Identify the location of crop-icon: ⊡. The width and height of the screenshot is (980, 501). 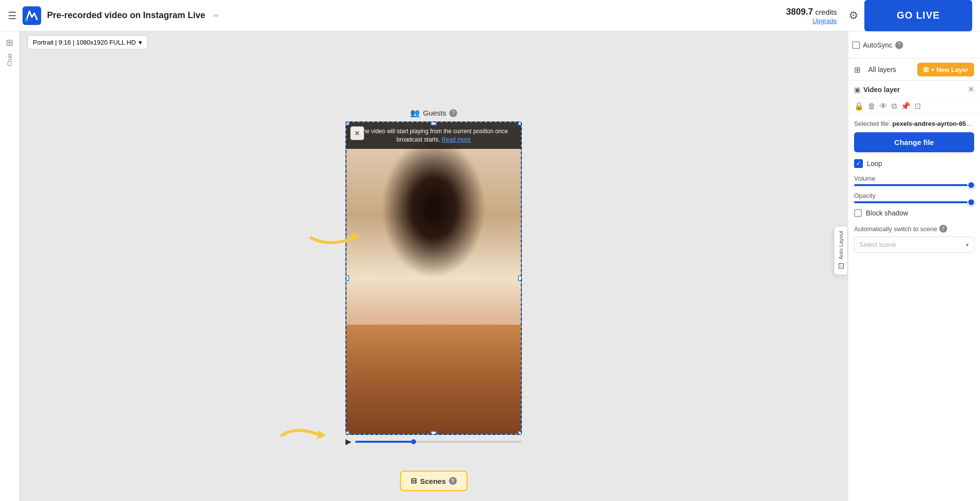
(917, 106).